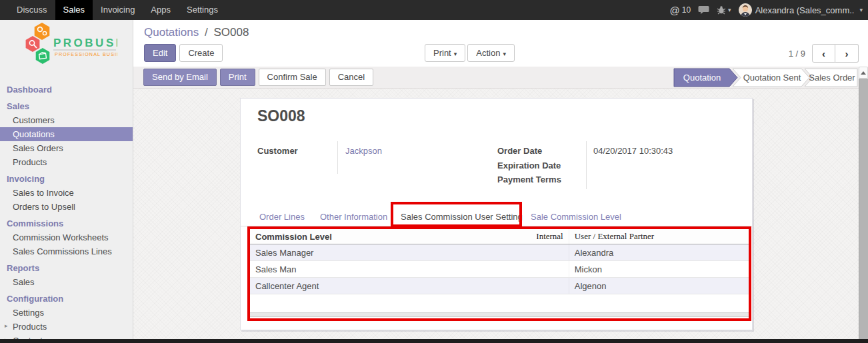 This screenshot has height=343, width=868. Describe the element at coordinates (499, 302) in the screenshot. I see `table-empty-row` at that location.